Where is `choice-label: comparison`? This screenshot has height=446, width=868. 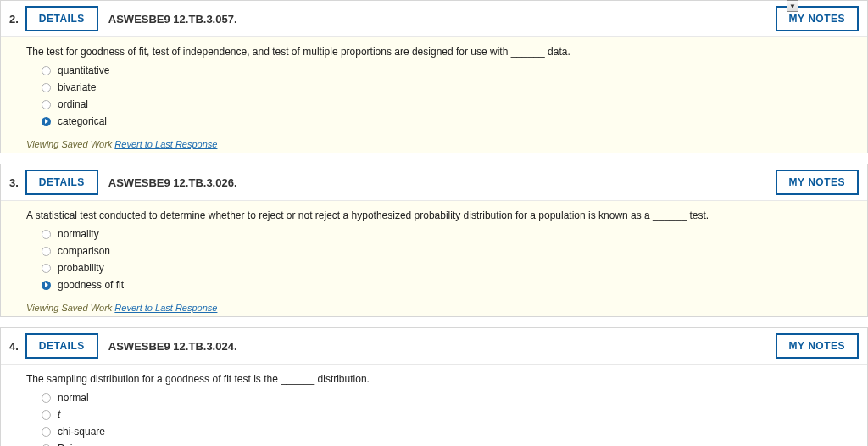 choice-label: comparison is located at coordinates (84, 251).